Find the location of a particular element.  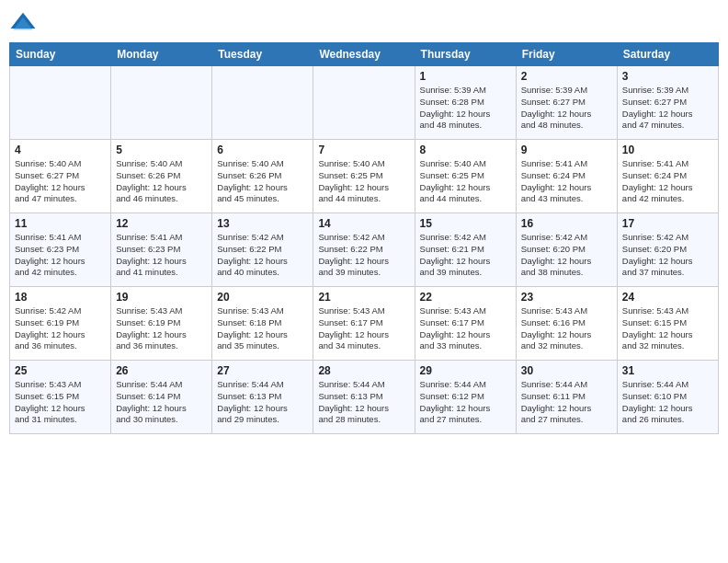

day-header-thursday: Thursday is located at coordinates (465, 55).